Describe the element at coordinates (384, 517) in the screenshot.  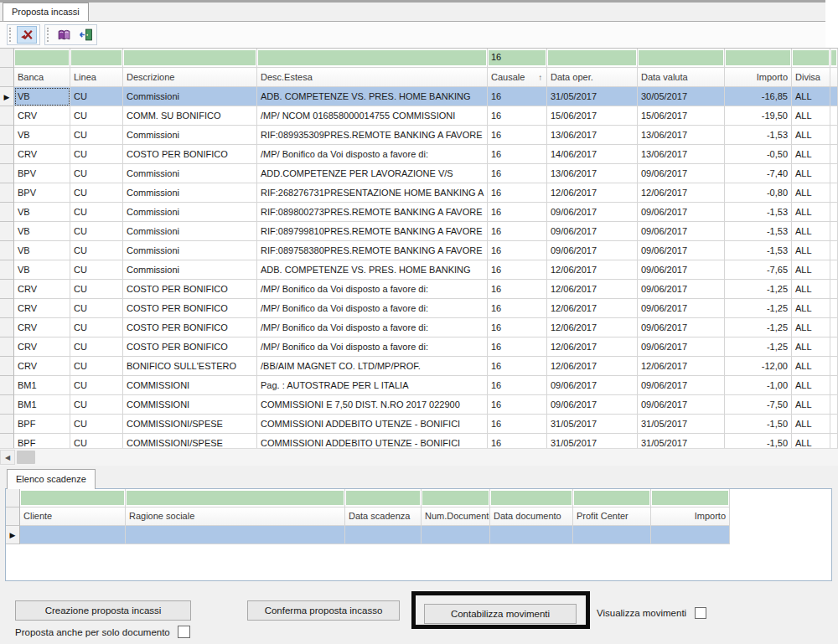
I see `column-header: Data scadenza` at that location.